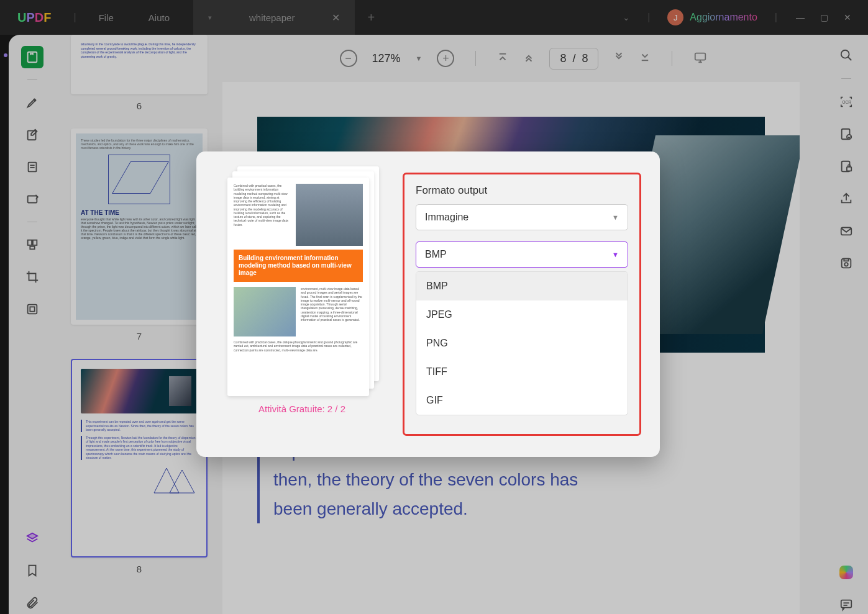 This screenshot has height=614, width=868. I want to click on output-type-select: Immagine▼, so click(522, 217).